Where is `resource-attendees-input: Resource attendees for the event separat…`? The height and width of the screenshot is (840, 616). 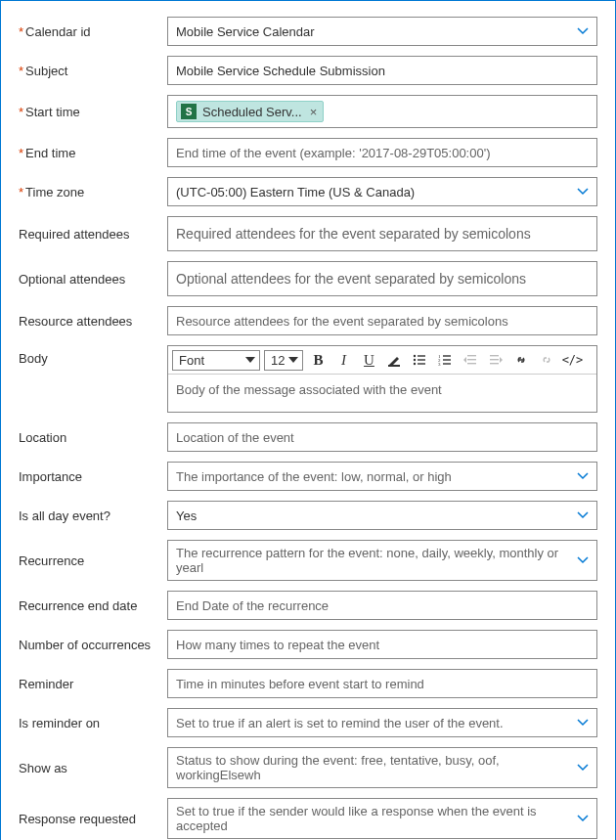
resource-attendees-input: Resource attendees for the event separat… is located at coordinates (382, 321).